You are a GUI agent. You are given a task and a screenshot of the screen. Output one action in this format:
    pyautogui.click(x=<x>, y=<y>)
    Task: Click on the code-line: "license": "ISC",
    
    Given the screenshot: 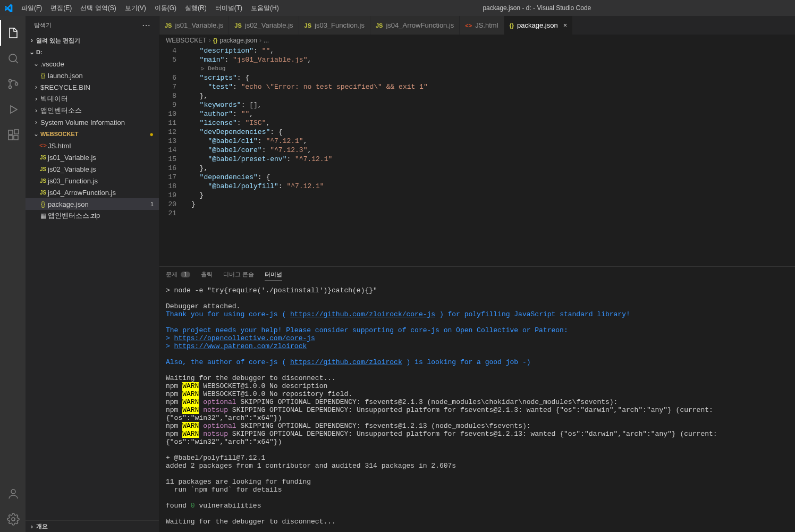 What is the action you would take?
    pyautogui.click(x=493, y=123)
    